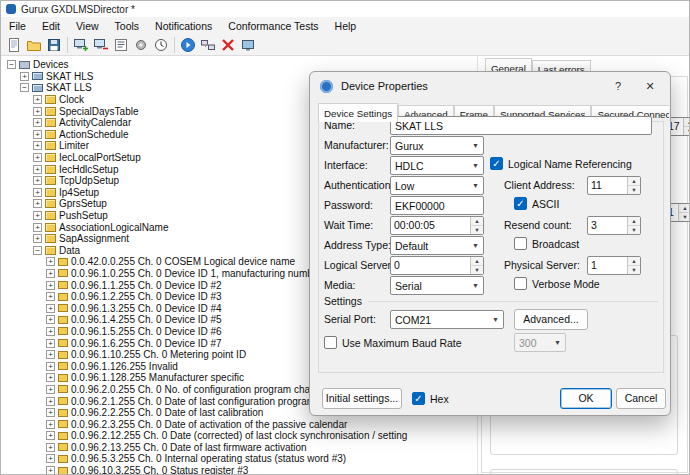  Describe the element at coordinates (641, 398) in the screenshot. I see `cancel-button: Cancel` at that location.